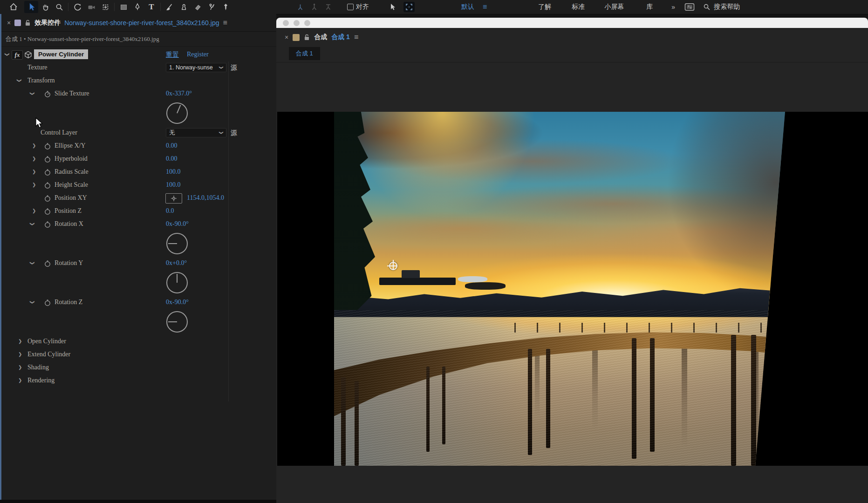 The height and width of the screenshot is (503, 868). Describe the element at coordinates (77, 7) in the screenshot. I see `orbit-tool-icon` at that location.